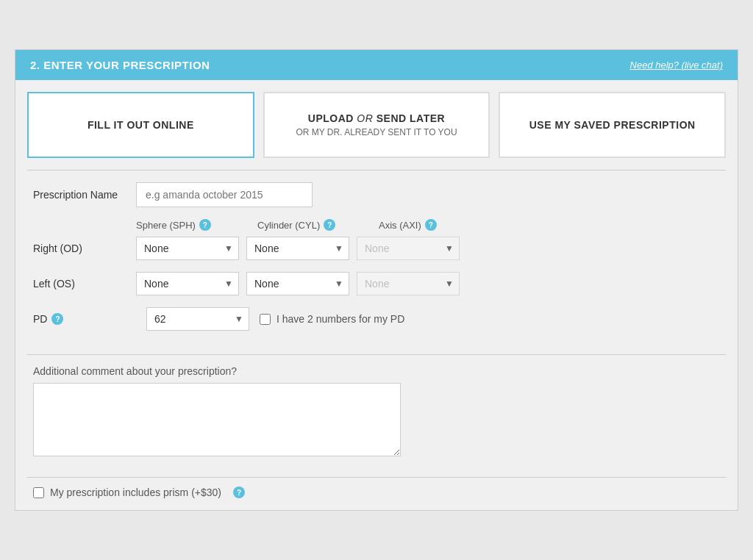  Describe the element at coordinates (197, 225) in the screenshot. I see `sphere-header: Sphere (SPH) ?` at that location.